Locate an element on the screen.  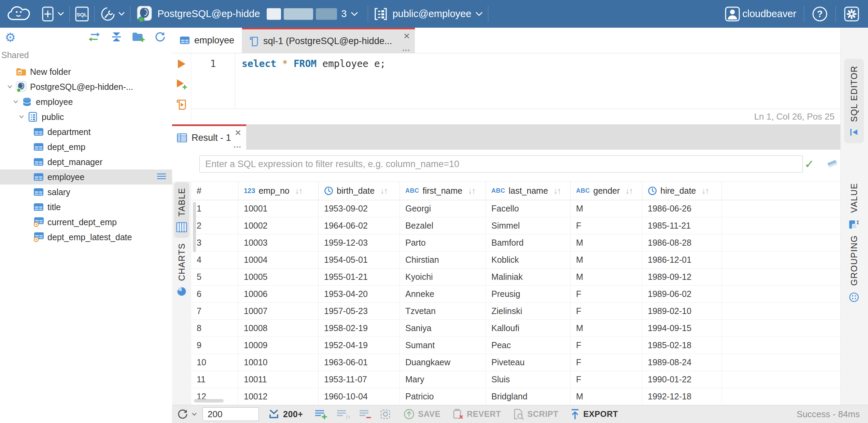
sidebar-settings-icon: ⚙ is located at coordinates (10, 38).